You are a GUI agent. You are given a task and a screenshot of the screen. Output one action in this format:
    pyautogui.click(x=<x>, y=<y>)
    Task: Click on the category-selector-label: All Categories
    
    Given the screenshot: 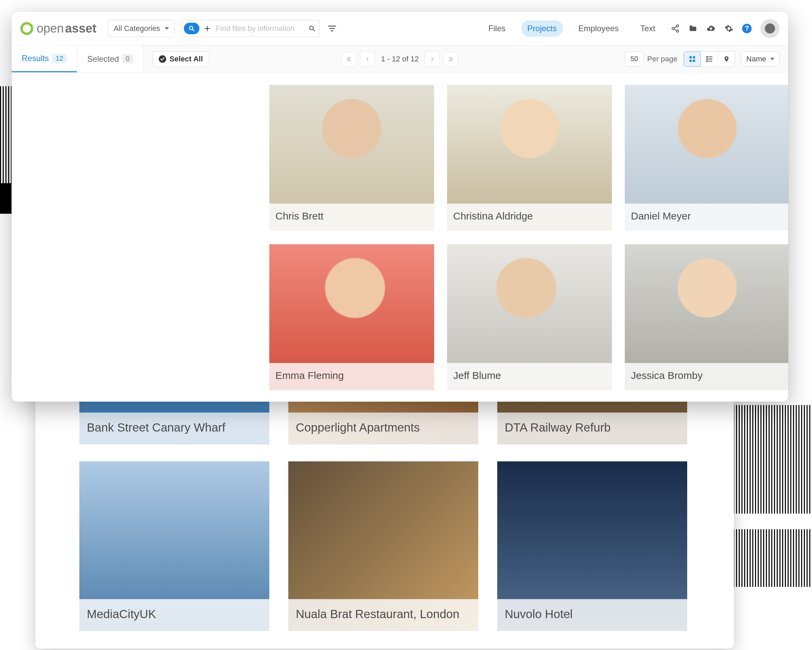 What is the action you would take?
    pyautogui.click(x=137, y=29)
    